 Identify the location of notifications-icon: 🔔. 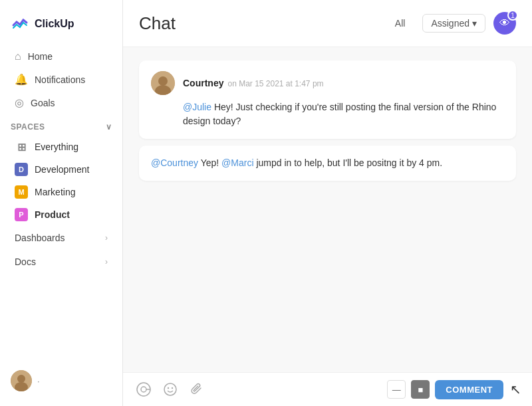
(21, 80).